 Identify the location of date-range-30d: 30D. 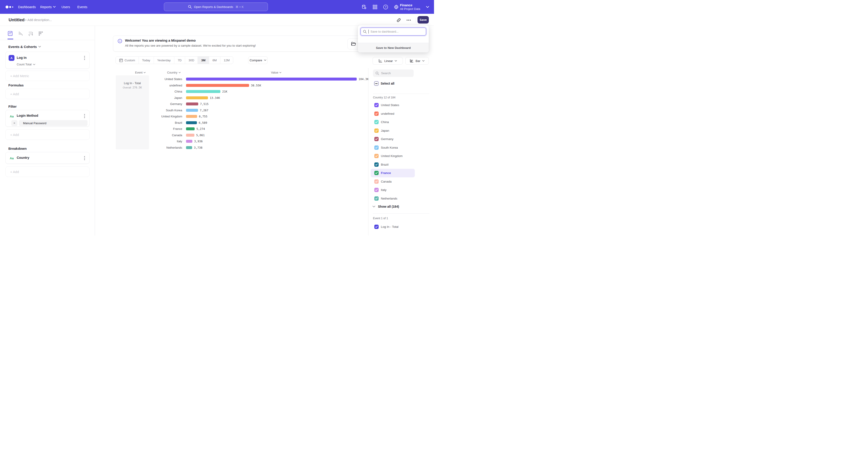
(191, 60).